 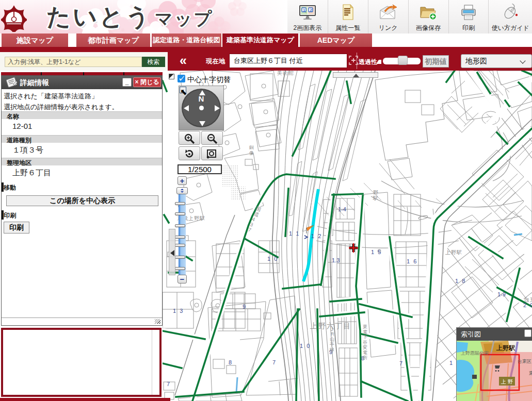 I want to click on svg-text: たいとう, so click(x=99, y=16).